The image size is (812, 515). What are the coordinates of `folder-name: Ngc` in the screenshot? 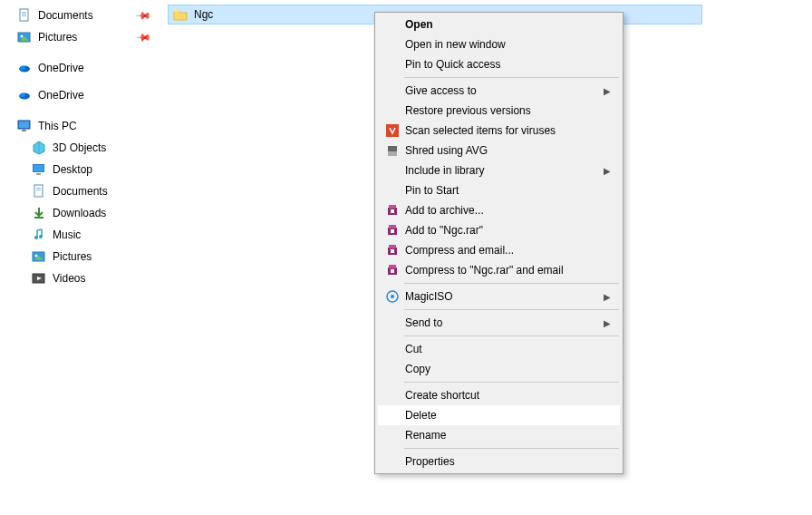 It's located at (203, 15).